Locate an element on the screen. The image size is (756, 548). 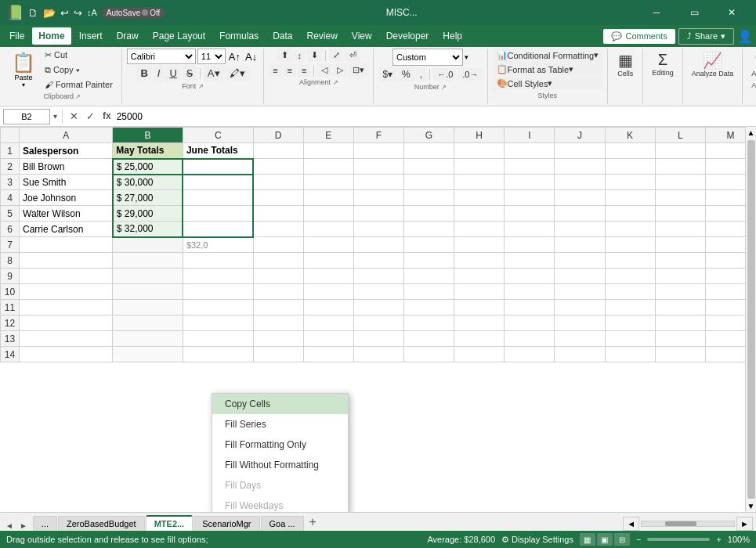
number-format-select: Custom is located at coordinates (428, 57).